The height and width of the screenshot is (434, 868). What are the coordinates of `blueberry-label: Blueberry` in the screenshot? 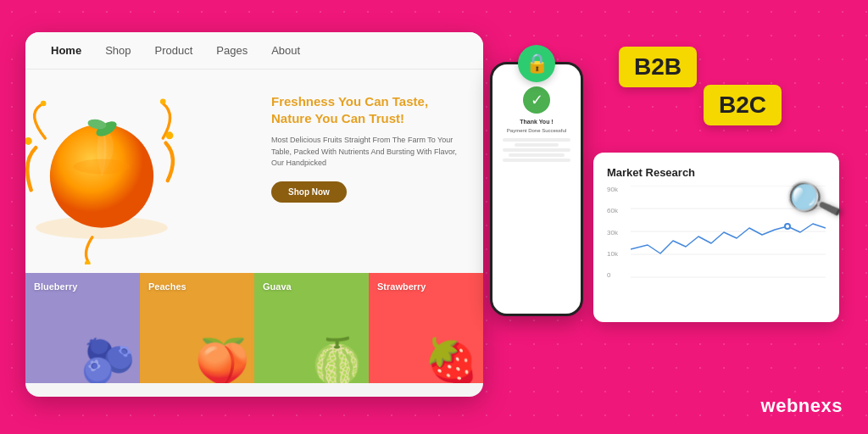 It's located at (83, 287).